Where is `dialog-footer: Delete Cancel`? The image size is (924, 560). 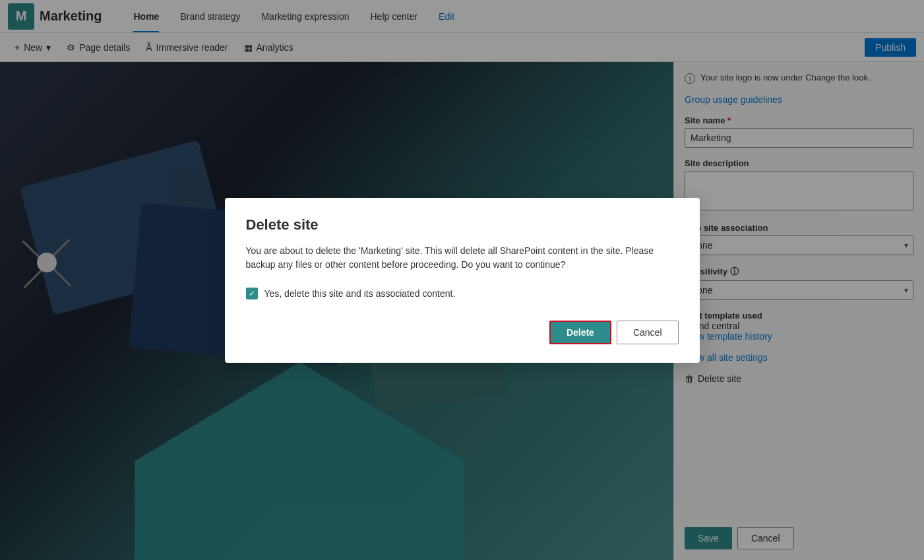
dialog-footer: Delete Cancel is located at coordinates (462, 332).